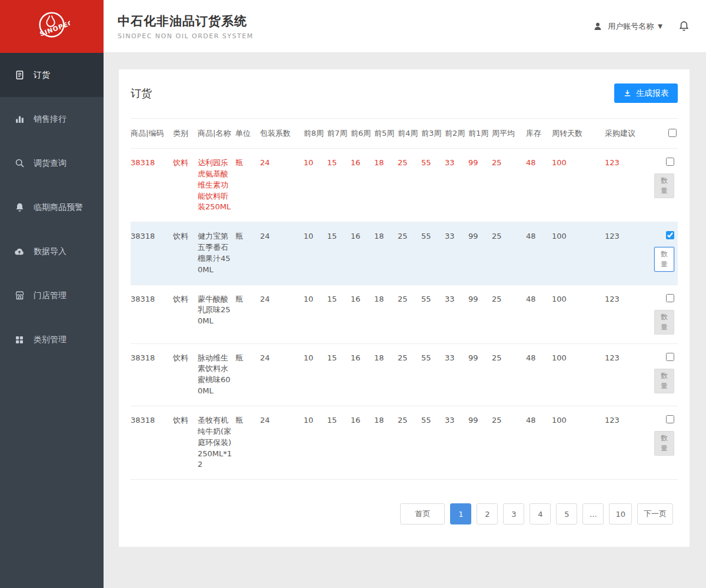  Describe the element at coordinates (509, 134) in the screenshot. I see `col-header-avg: 周平均` at that location.